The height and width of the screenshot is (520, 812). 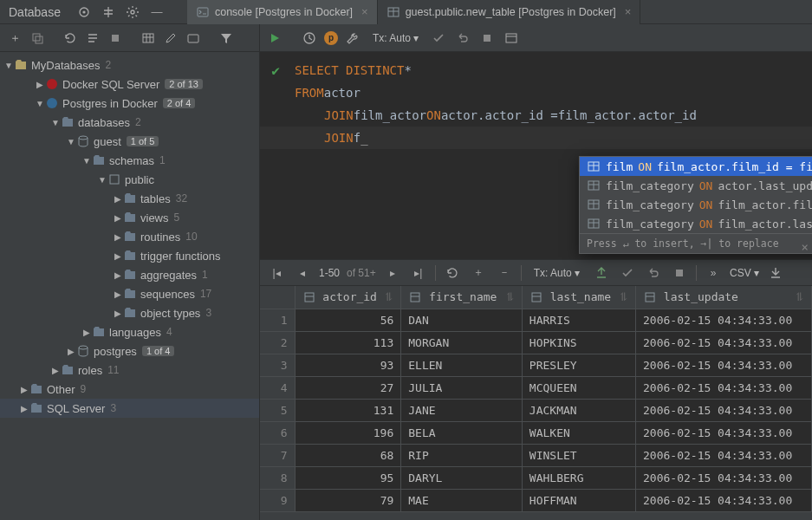 What do you see at coordinates (130, 332) in the screenshot?
I see `tree-item-languages: ▶languages4` at bounding box center [130, 332].